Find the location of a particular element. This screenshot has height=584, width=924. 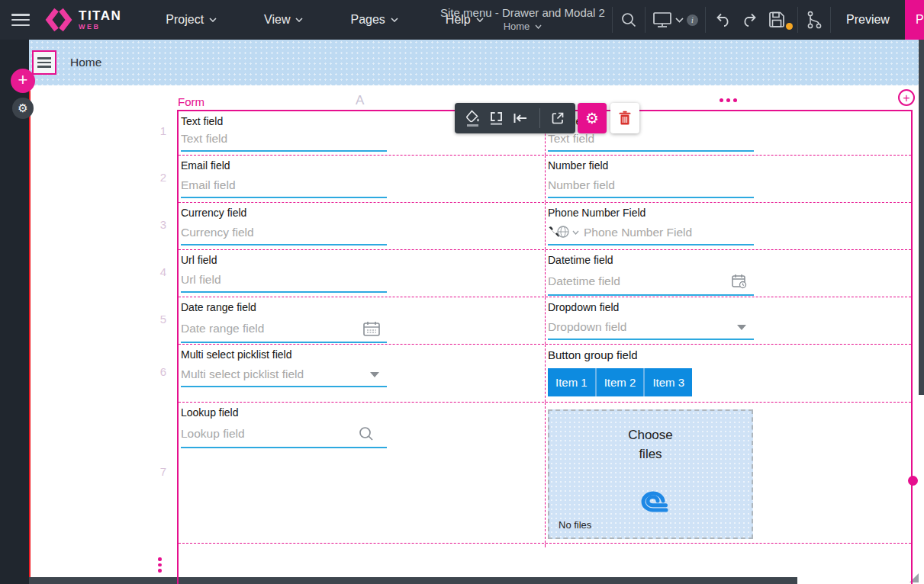

field-label: Dropdown field is located at coordinates (729, 307).